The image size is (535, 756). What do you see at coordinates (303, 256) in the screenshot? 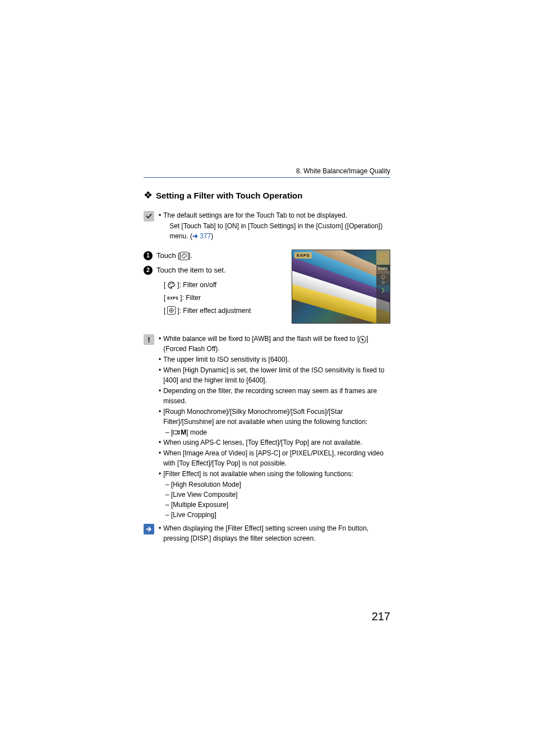
I see `preview-filter-badge: EXPS` at bounding box center [303, 256].